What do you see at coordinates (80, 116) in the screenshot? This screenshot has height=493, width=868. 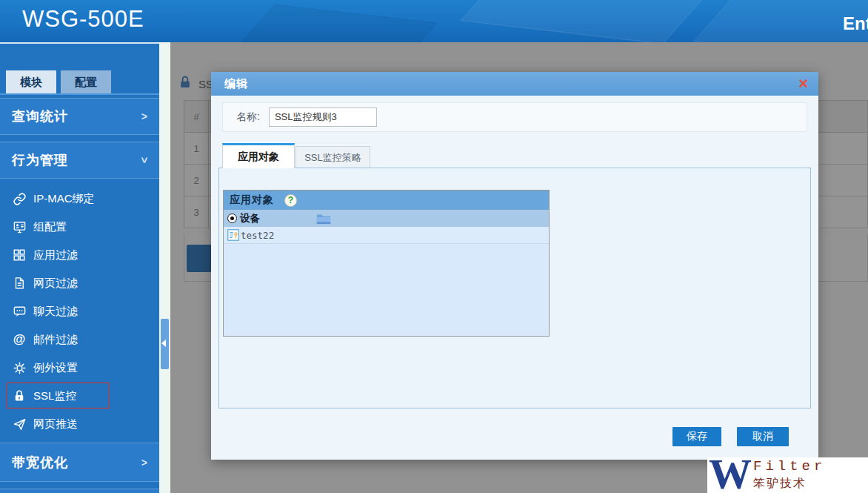 I see `sidebar-section-query-stats: 查询统计 >` at bounding box center [80, 116].